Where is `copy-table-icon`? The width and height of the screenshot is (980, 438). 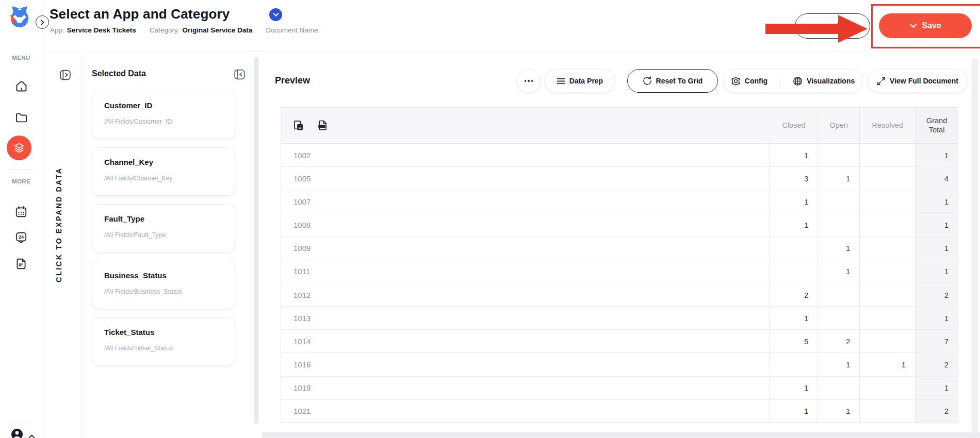
copy-table-icon is located at coordinates (298, 126).